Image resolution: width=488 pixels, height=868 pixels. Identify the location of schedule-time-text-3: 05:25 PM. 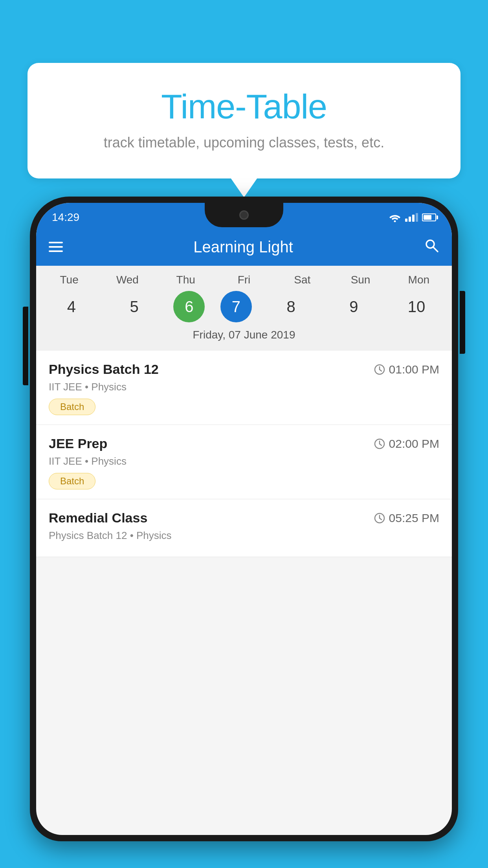
(414, 518).